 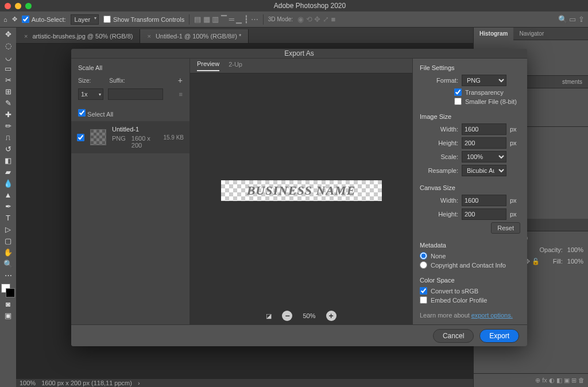 What do you see at coordinates (8, 6) in the screenshot?
I see `window-close-icon` at bounding box center [8, 6].